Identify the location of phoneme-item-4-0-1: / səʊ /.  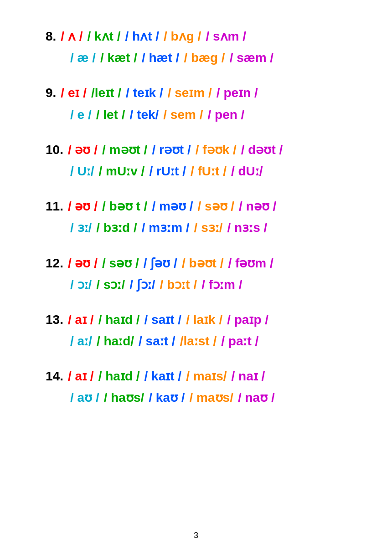
(120, 263).